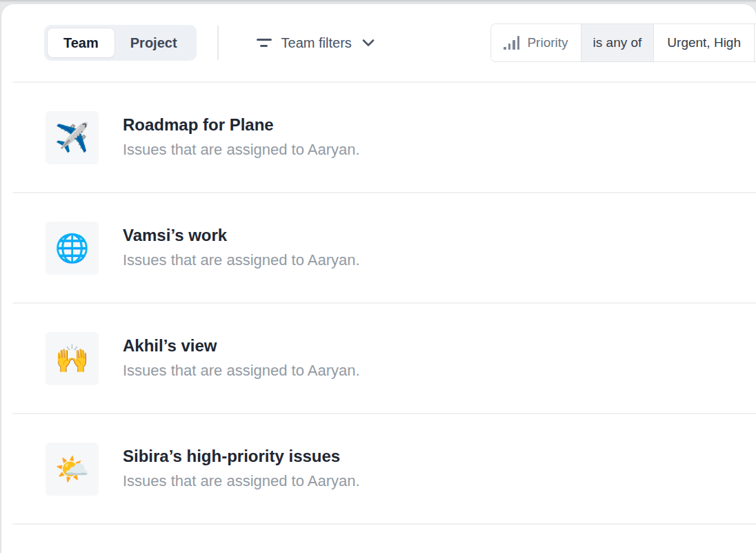 This screenshot has width=756, height=553. What do you see at coordinates (264, 43) in the screenshot?
I see `filter-icon` at bounding box center [264, 43].